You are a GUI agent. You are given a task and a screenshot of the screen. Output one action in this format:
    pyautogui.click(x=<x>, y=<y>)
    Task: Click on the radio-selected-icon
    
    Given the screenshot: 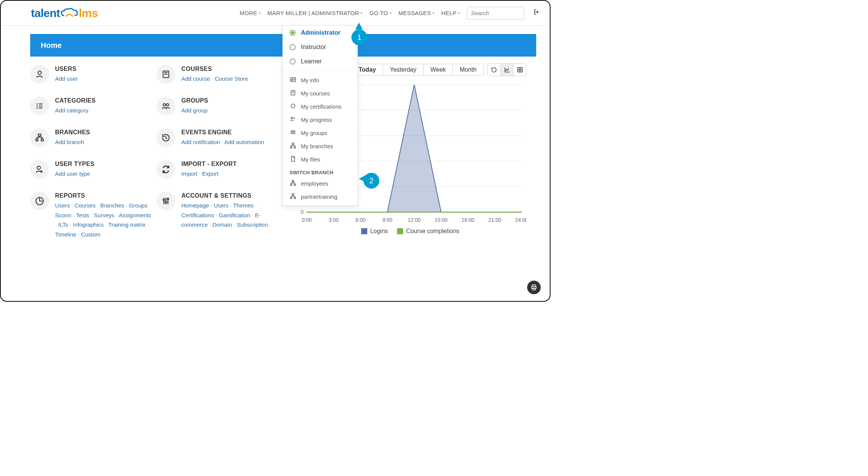 What is the action you would take?
    pyautogui.click(x=293, y=33)
    